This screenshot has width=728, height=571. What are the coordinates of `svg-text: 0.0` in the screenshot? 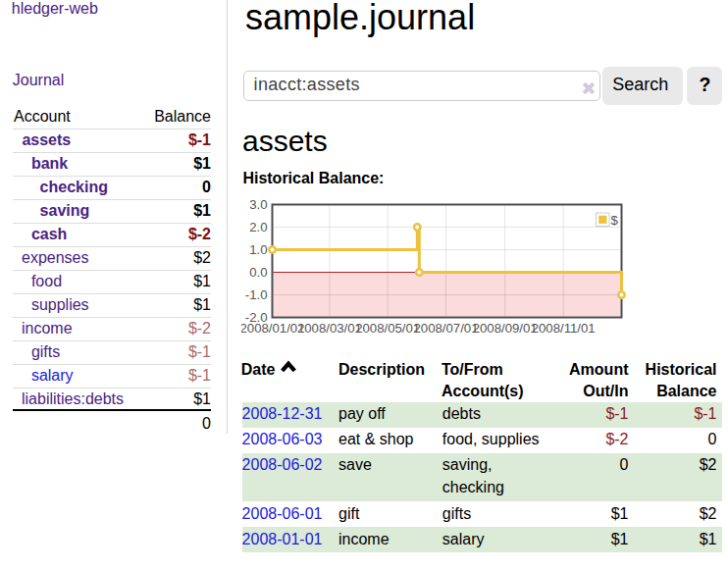 It's located at (258, 273).